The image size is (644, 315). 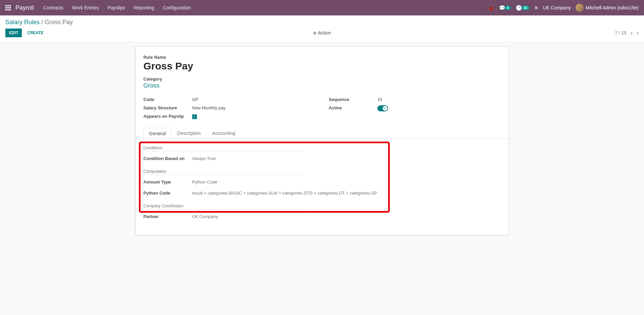 What do you see at coordinates (322, 8) in the screenshot?
I see `top-navbar: Payroll Contracts Work Entries Payslips …` at bounding box center [322, 8].